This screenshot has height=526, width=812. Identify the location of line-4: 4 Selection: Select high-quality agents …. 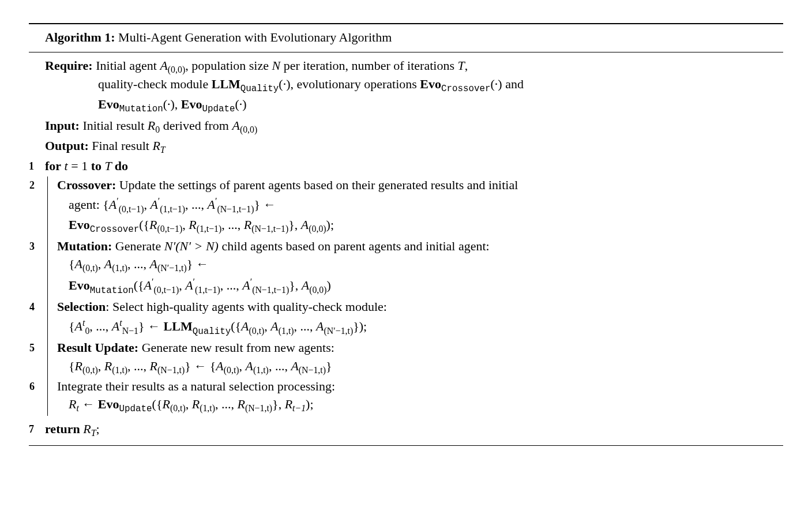
(406, 318).